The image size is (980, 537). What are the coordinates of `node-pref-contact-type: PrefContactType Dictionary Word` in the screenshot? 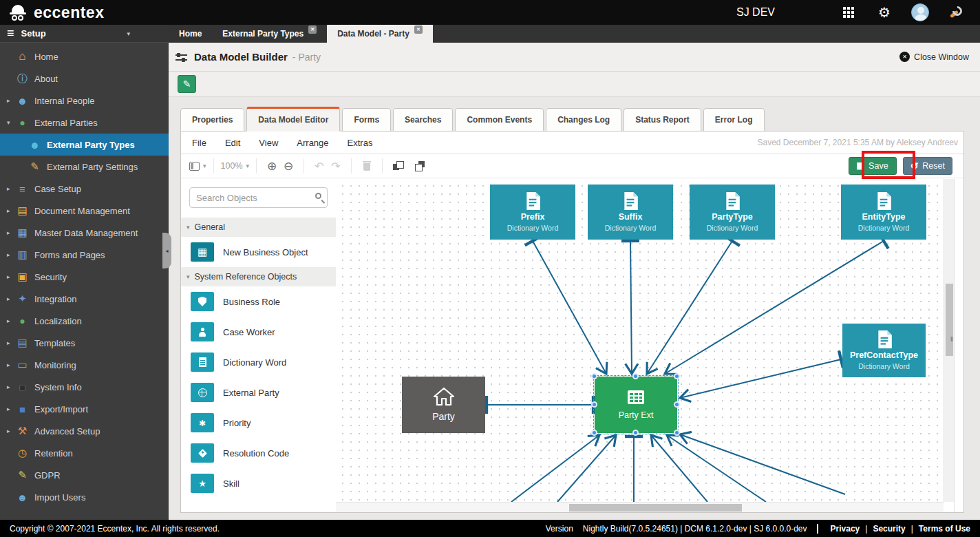 It's located at (884, 350).